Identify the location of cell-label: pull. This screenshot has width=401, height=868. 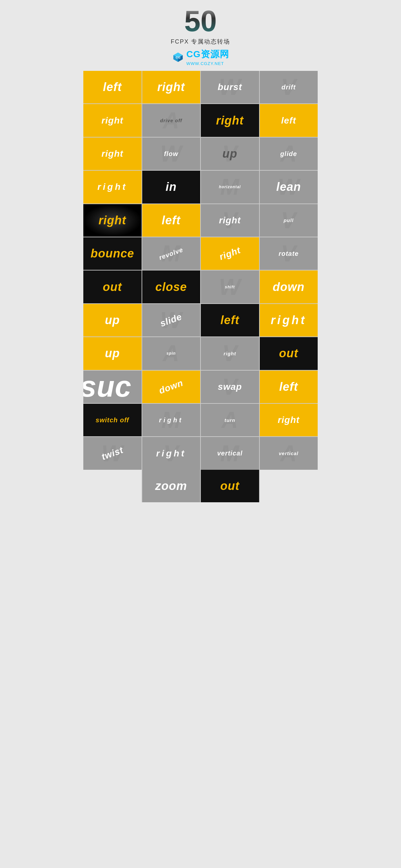
(289, 220).